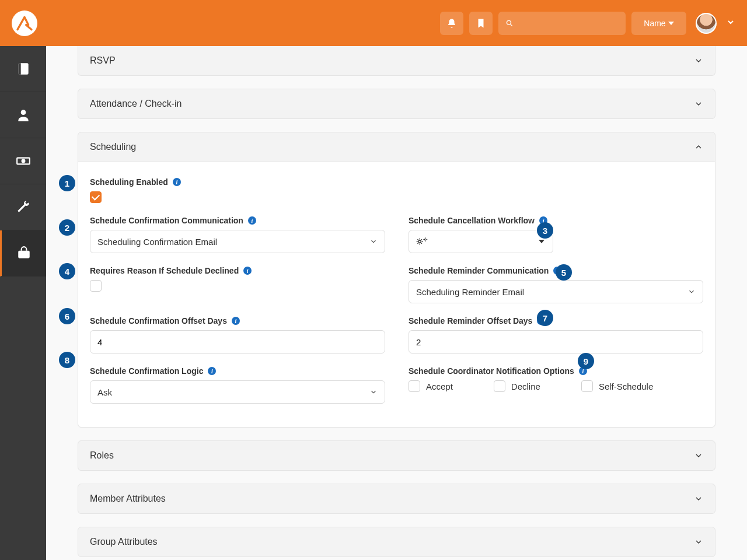  I want to click on confirm-logic-select: Ask, so click(238, 392).